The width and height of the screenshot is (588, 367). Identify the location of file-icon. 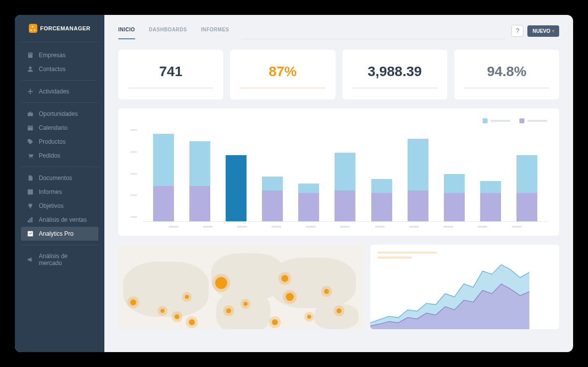
(30, 178).